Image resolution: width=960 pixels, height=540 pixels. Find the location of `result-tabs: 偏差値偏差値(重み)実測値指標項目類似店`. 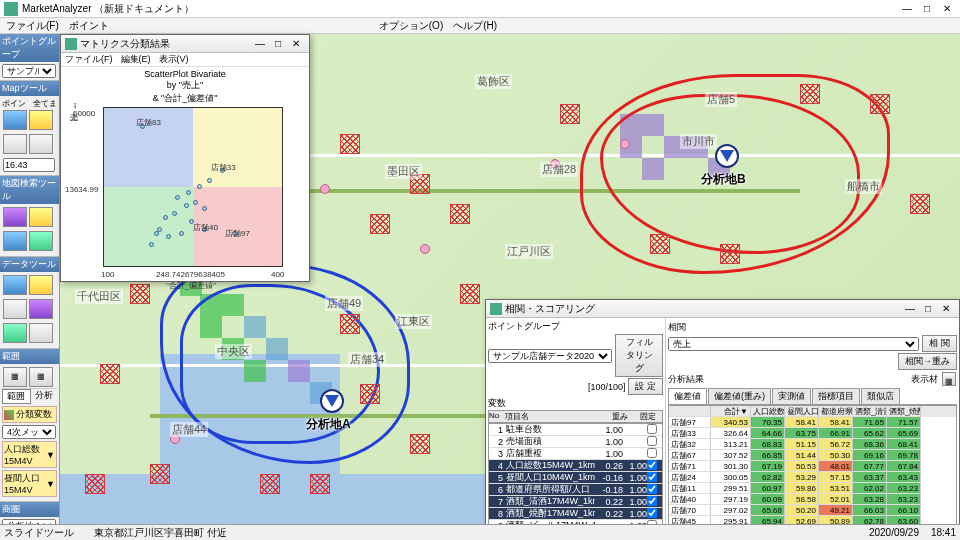

result-tabs: 偏差値偏差値(重み)実測値指標項目類似店 is located at coordinates (812, 396).